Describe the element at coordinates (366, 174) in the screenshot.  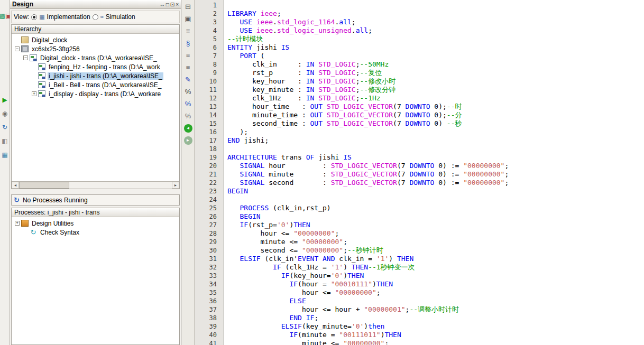
I see `code-text: SIGNAL minute : STD_LOGIC_VECTOR(7 DOWNT…` at that location.